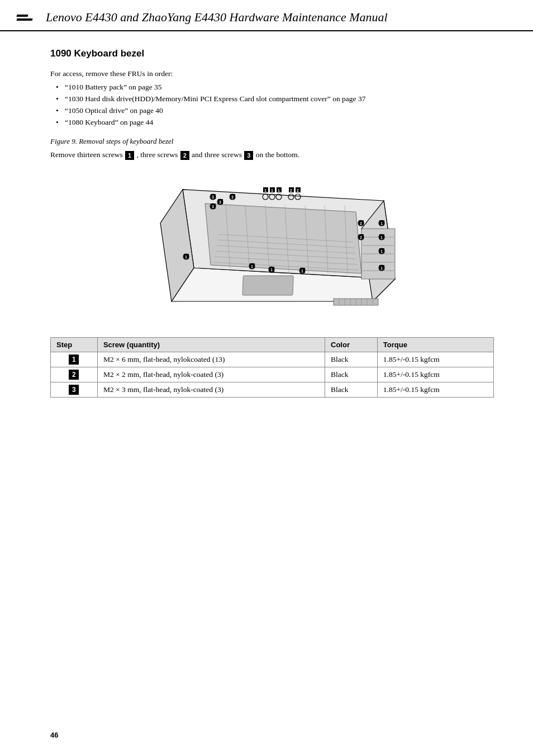 The width and height of the screenshot is (533, 756). I want to click on step-badge-row-1: 1, so click(74, 360).